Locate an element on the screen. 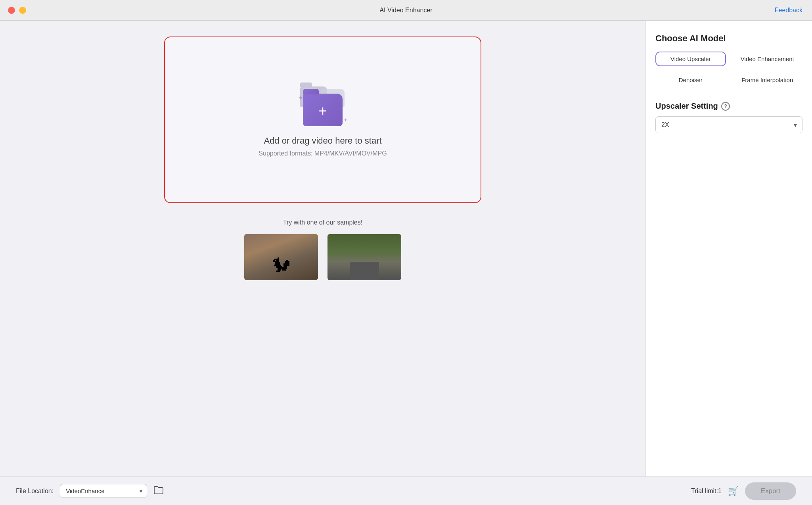  file-location-select-wrapper: VideoEnhance Desktop Documents Downloads… is located at coordinates (103, 491).